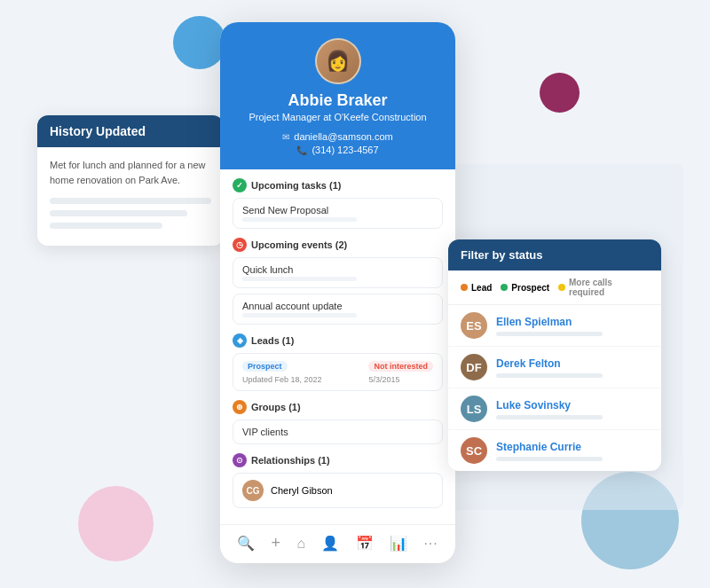 The width and height of the screenshot is (710, 588). What do you see at coordinates (337, 306) in the screenshot?
I see `event-text-2: Annual account update` at bounding box center [337, 306].